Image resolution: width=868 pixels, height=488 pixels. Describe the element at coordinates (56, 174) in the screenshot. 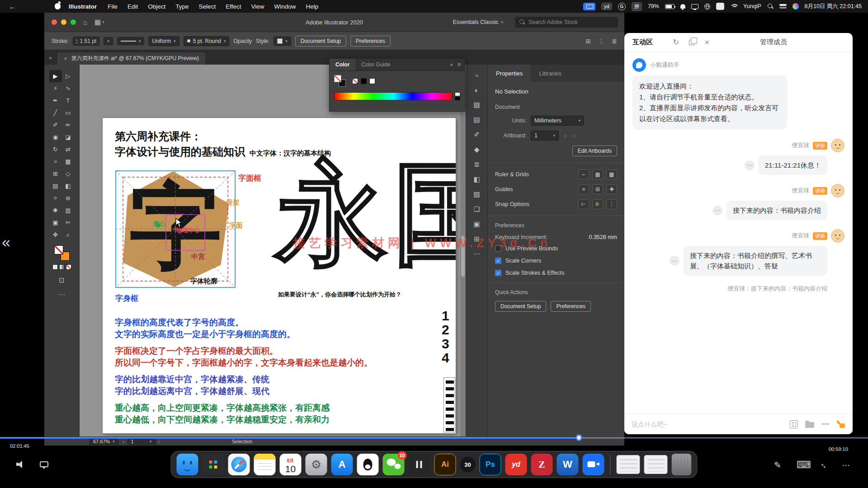

I see `shape-builder-tool: ⊞` at that location.